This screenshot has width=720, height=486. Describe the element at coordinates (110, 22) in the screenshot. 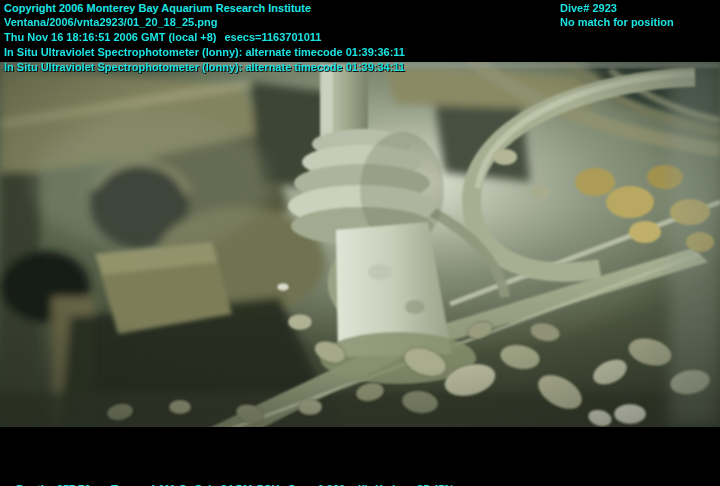

I see `file-path-line: Ventana/2006/vnta2923/01_20_18_25.png` at that location.